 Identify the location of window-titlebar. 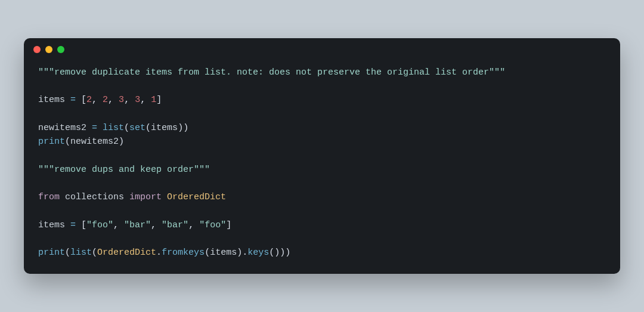
(322, 50).